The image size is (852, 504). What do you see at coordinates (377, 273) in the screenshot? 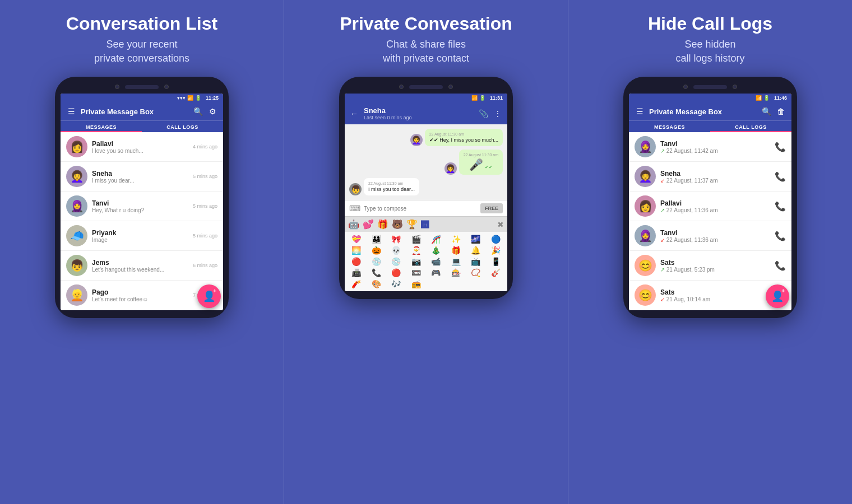
I see `emoji-26: 📞` at bounding box center [377, 273].